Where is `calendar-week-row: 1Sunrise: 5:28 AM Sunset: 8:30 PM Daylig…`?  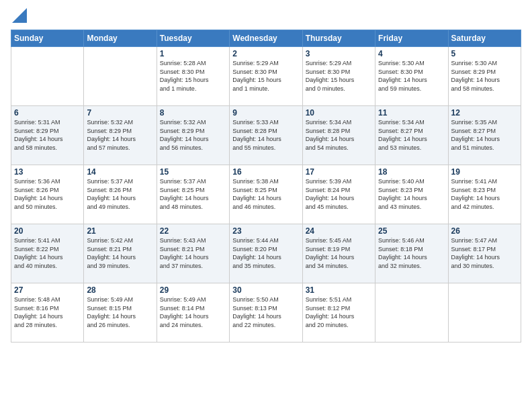 calendar-week-row: 1Sunrise: 5:28 AM Sunset: 8:30 PM Daylig… is located at coordinates (266, 77).